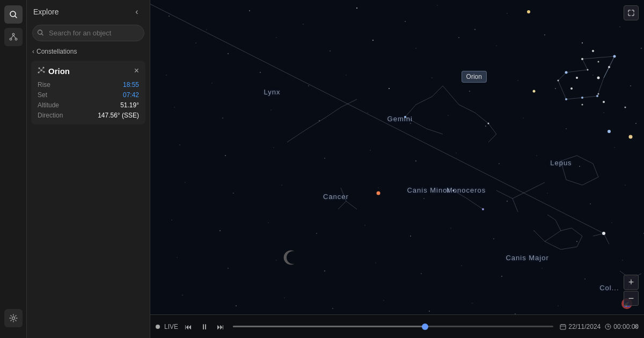  What do you see at coordinates (13, 318) in the screenshot?
I see `settings-icon-btn` at bounding box center [13, 318].